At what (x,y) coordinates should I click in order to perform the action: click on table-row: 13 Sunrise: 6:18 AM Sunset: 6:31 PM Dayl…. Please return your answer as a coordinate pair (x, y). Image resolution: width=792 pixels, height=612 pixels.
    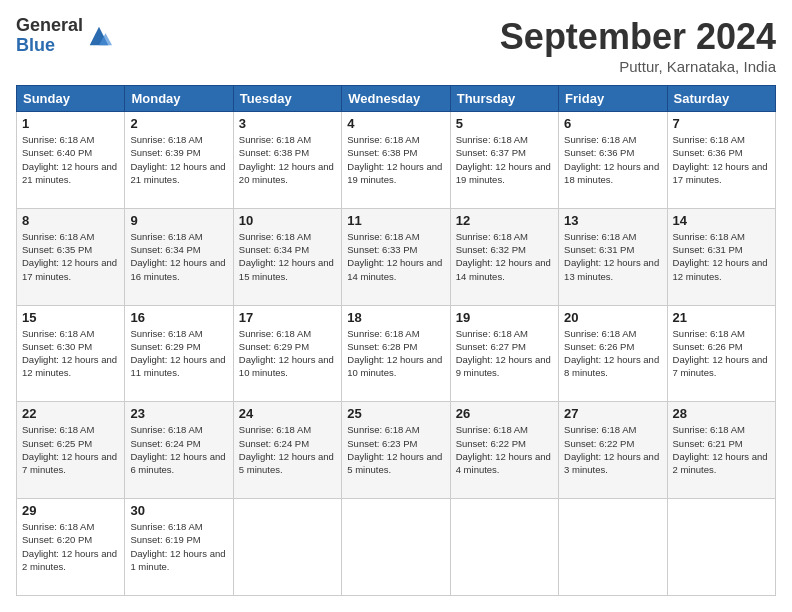
    Looking at the image, I should click on (613, 256).